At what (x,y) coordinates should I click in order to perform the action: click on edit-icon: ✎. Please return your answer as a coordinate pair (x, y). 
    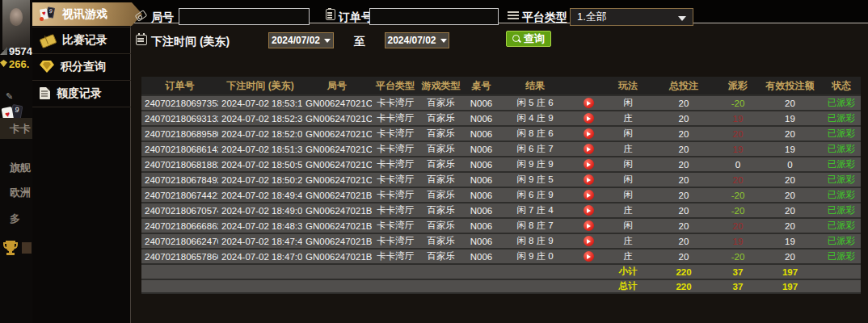
    Looking at the image, I should click on (10, 97).